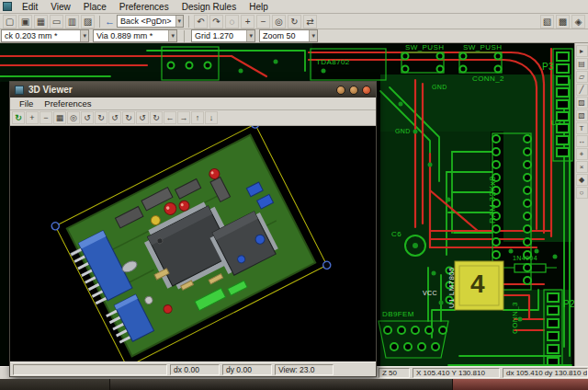 This screenshot has height=390, width=588. I want to click on track-width-combo: ck 0.203 mm * ▾, so click(45, 36).